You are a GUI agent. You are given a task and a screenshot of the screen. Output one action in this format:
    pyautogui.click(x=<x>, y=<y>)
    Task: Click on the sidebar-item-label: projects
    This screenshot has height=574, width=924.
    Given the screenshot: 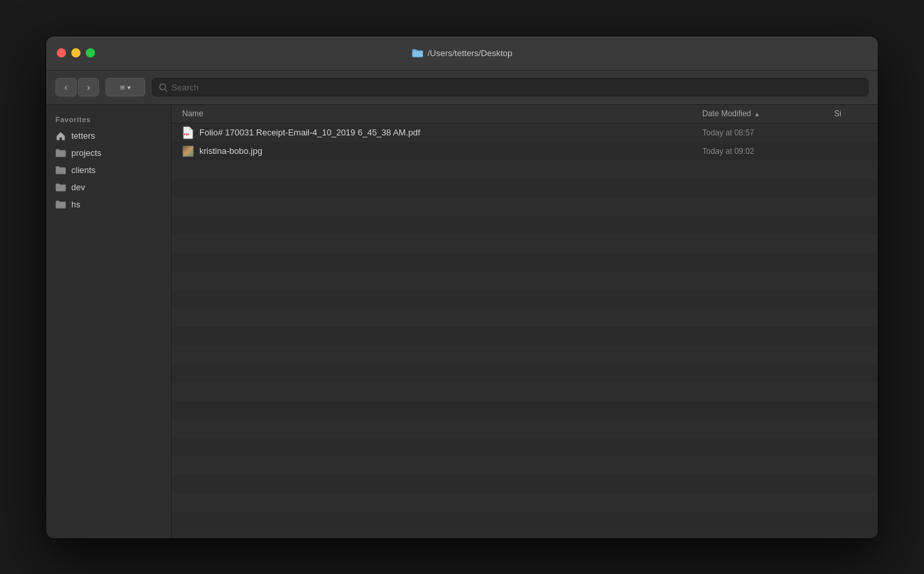 What is the action you would take?
    pyautogui.click(x=86, y=153)
    